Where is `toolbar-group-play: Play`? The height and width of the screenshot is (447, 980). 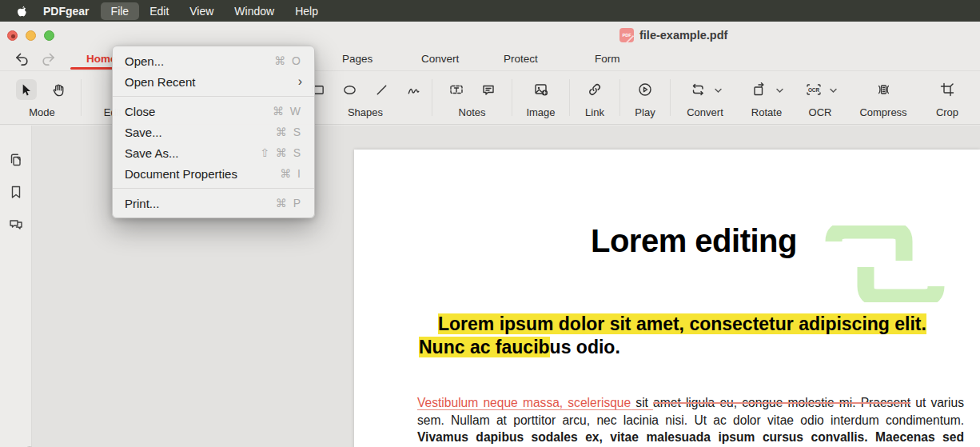
toolbar-group-play: Play is located at coordinates (645, 98).